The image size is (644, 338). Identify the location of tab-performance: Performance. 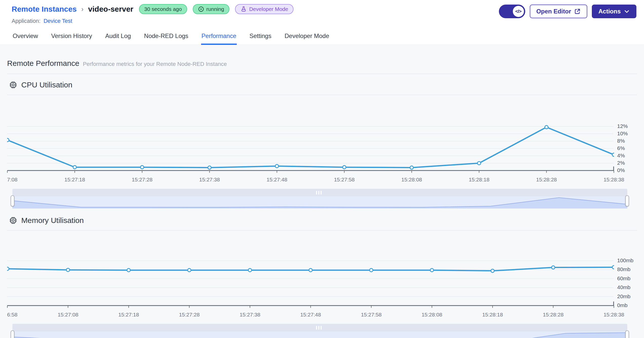
(219, 39).